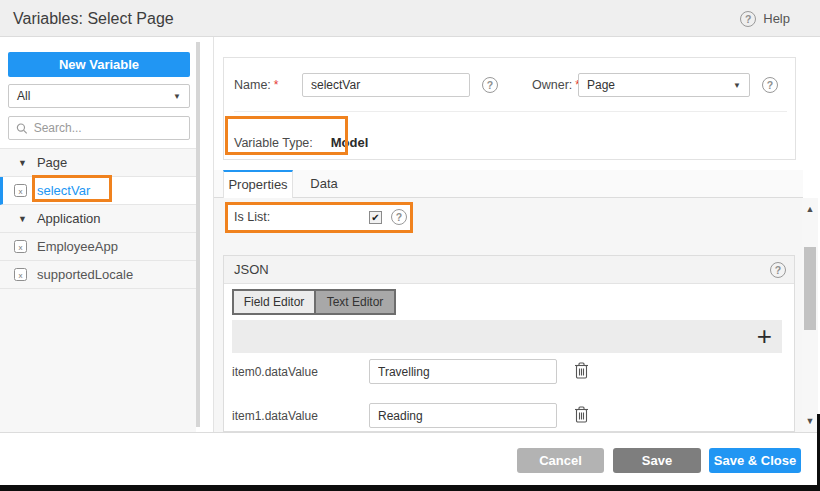  What do you see at coordinates (99, 64) in the screenshot?
I see `new-variable-button: New Variable` at bounding box center [99, 64].